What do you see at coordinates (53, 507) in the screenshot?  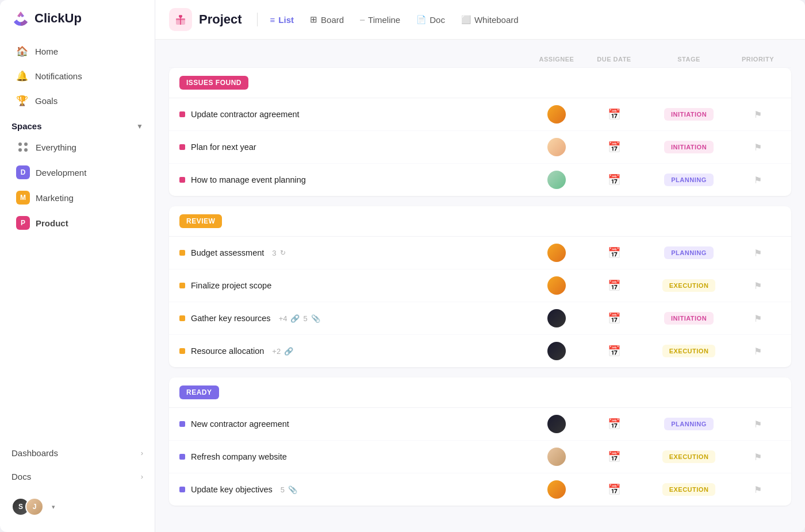 I see `dropdown-arrow-icon: ▾` at bounding box center [53, 507].